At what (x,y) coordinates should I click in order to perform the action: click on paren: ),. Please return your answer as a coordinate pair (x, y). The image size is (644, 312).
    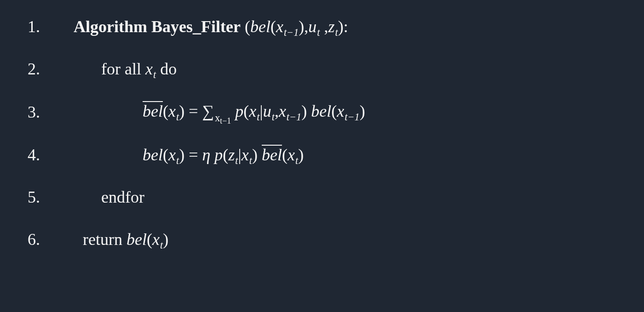
    Looking at the image, I should click on (304, 27).